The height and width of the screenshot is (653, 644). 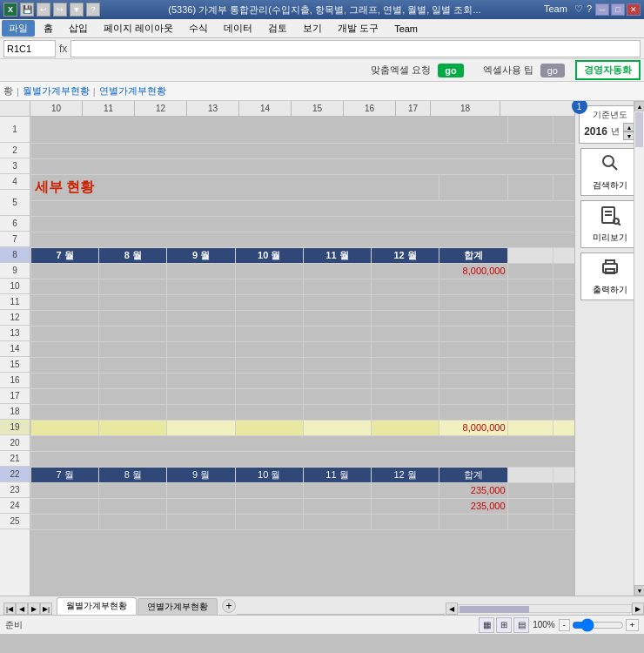 I want to click on rownum-22: 22, so click(x=15, y=475).